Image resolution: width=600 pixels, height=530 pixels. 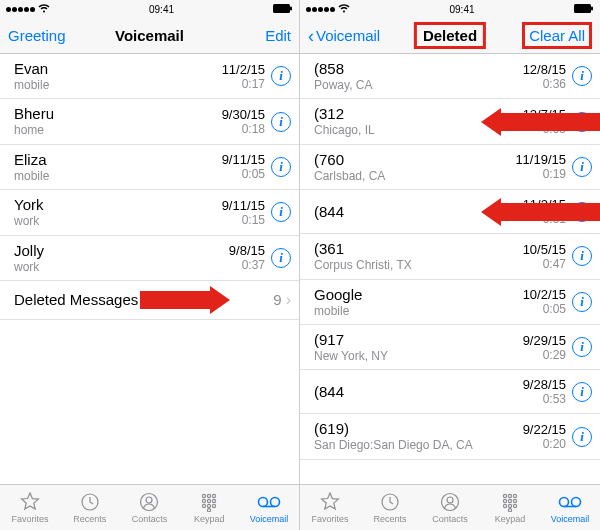 I want to click on vm-date: 9/11/15, so click(x=238, y=160).